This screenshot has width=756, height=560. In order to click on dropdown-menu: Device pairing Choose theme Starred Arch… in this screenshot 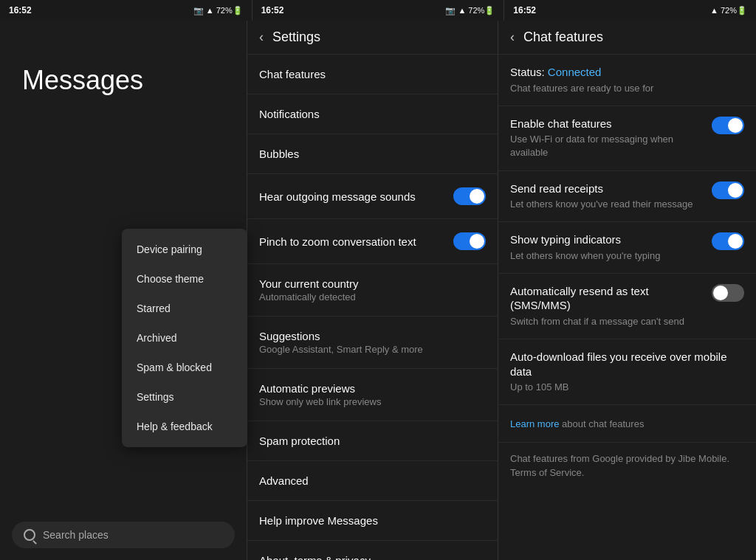, I will do `click(185, 338)`.